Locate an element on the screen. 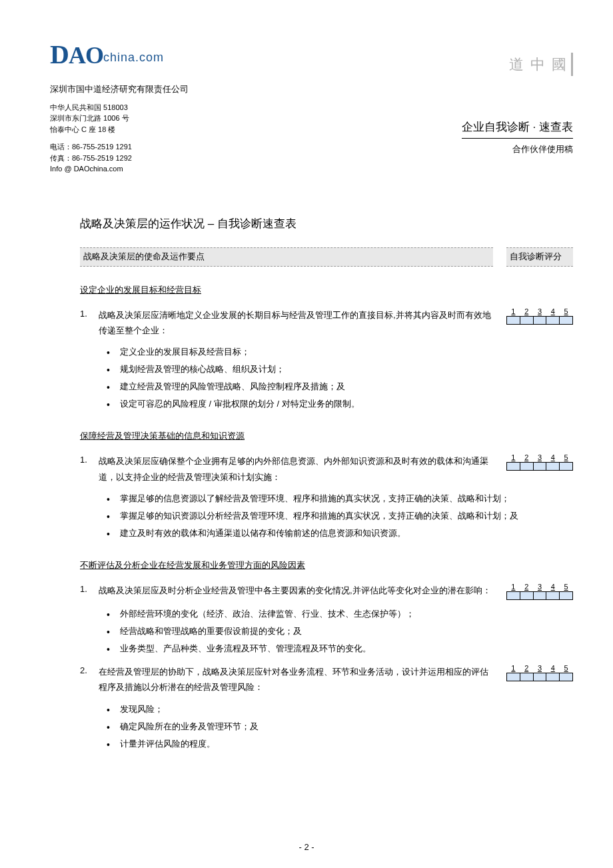 The image size is (613, 868). bullet-list: 发现风险； 确定风险所在的业务及管理环节；及 计量并评估风险的程度。 is located at coordinates (340, 727).